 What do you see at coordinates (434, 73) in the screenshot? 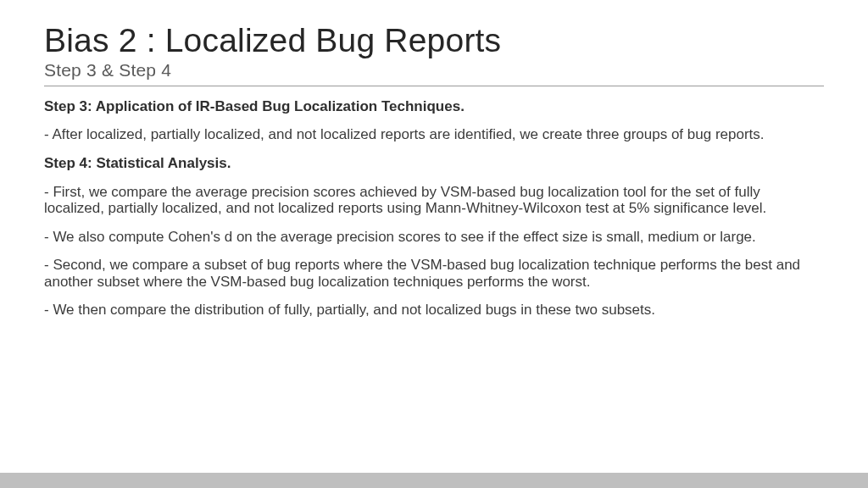
I see `slide-subtitle: Step 3 & Step 4` at bounding box center [434, 73].